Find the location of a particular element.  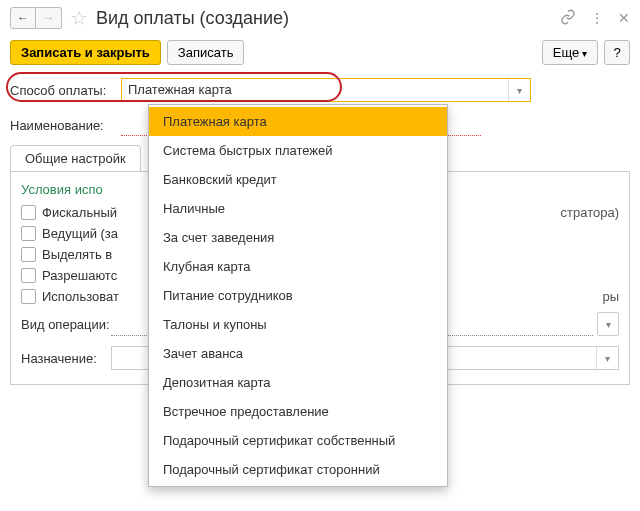

page-title: Вид оплаты (создание) is located at coordinates (192, 18).